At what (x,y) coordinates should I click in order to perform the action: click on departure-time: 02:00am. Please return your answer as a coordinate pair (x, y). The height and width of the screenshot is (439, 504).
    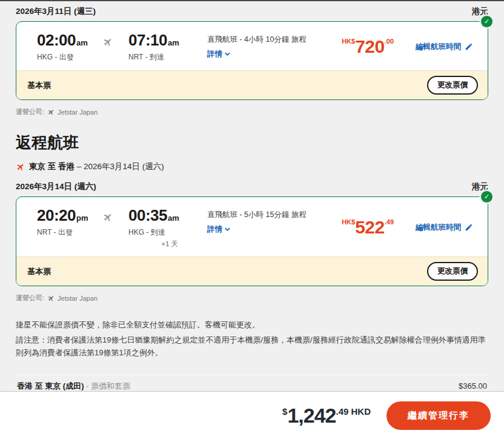
    Looking at the image, I should click on (63, 40).